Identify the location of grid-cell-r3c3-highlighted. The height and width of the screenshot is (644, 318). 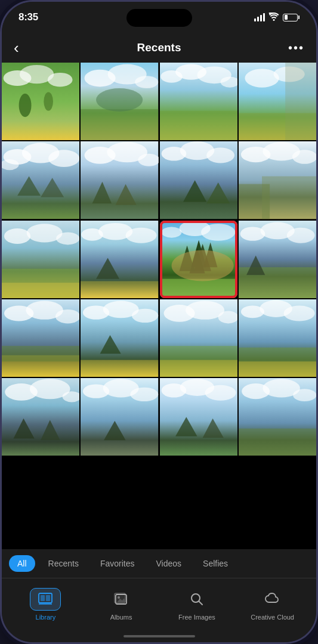
(199, 259).